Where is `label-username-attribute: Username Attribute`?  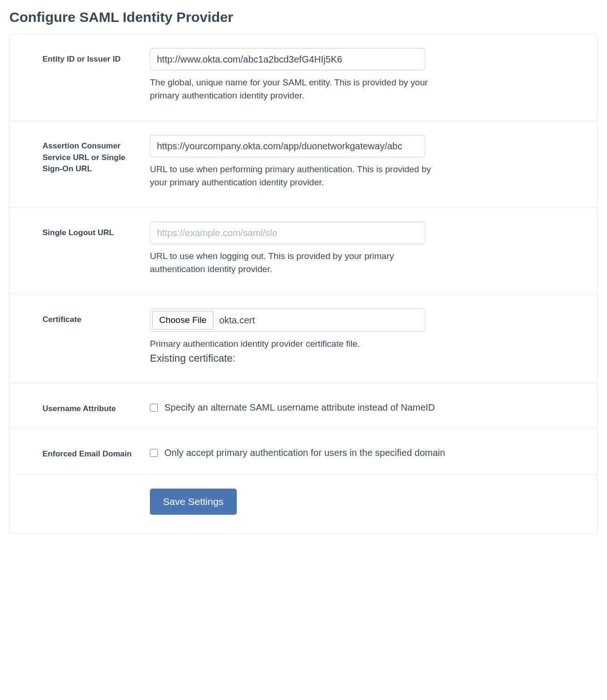 label-username-attribute: Username Attribute is located at coordinates (79, 409).